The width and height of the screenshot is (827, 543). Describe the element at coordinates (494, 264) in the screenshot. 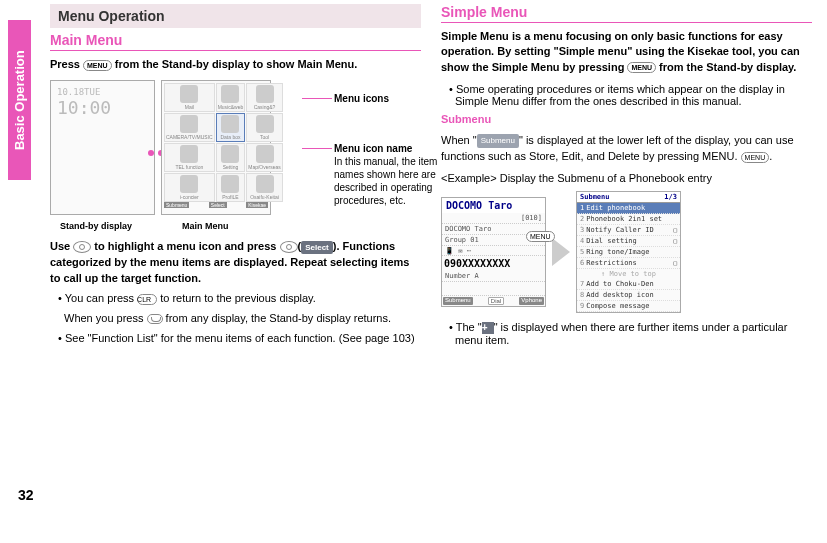

I see `pb-number: 090XXXXXXXX` at that location.